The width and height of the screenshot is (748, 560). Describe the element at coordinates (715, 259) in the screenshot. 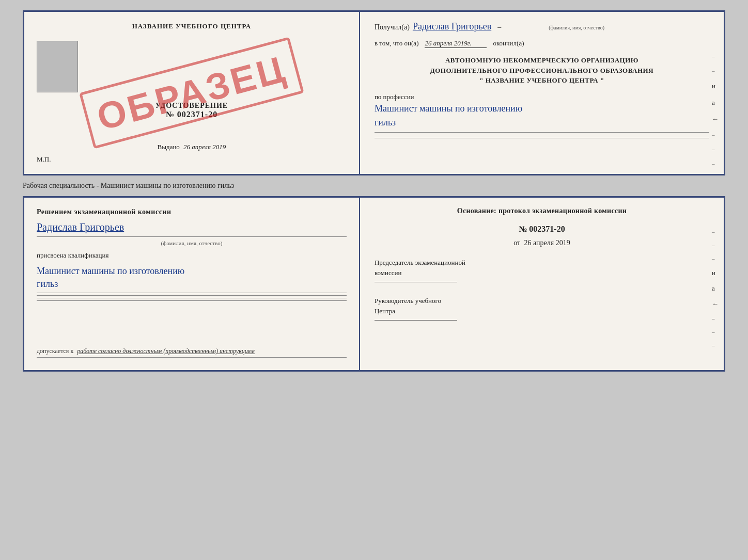

I see `bdash-3: –` at that location.